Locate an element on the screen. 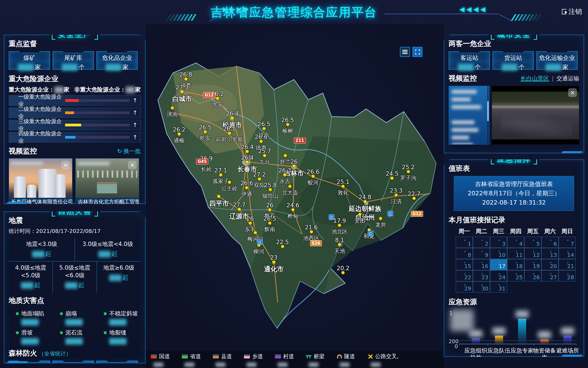 The height and width of the screenshot is (368, 588). logout-label: 注销 is located at coordinates (575, 11).